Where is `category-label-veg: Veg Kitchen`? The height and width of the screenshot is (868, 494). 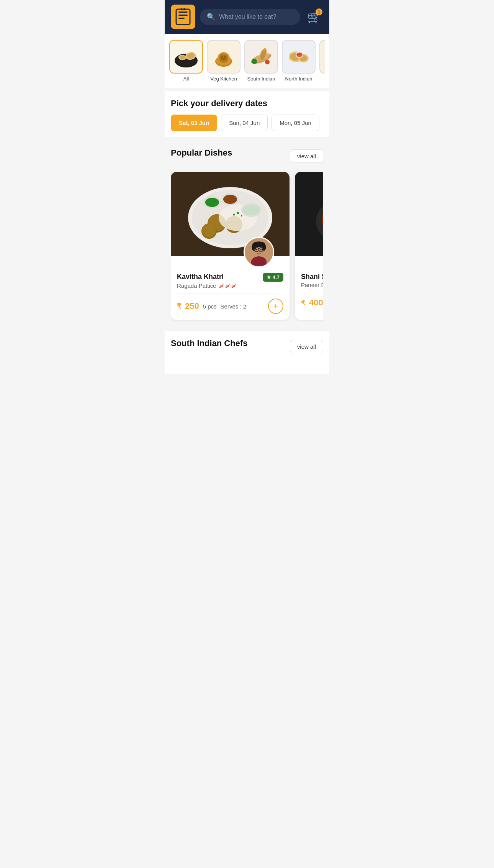 category-label-veg: Veg Kitchen is located at coordinates (224, 79).